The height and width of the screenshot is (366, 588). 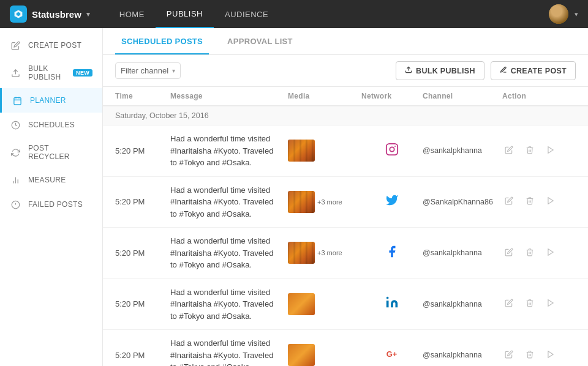 I want to click on nav-right: ▾, so click(x=564, y=14).